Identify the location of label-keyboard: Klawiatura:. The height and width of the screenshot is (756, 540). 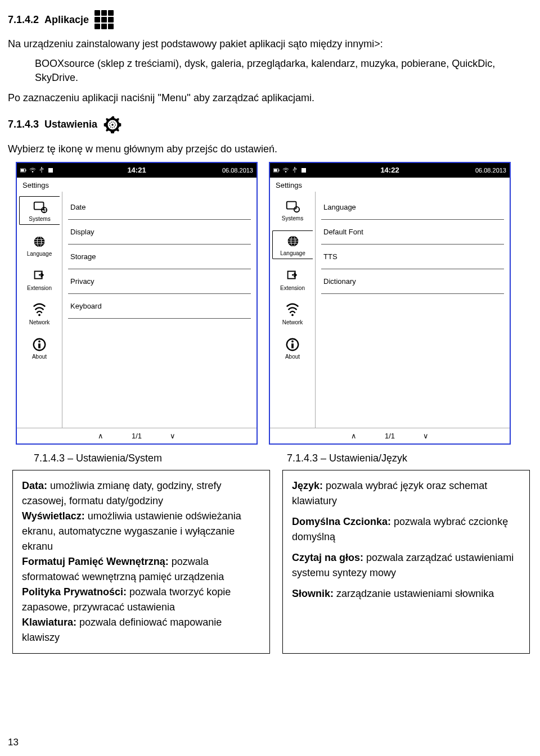
(50, 622).